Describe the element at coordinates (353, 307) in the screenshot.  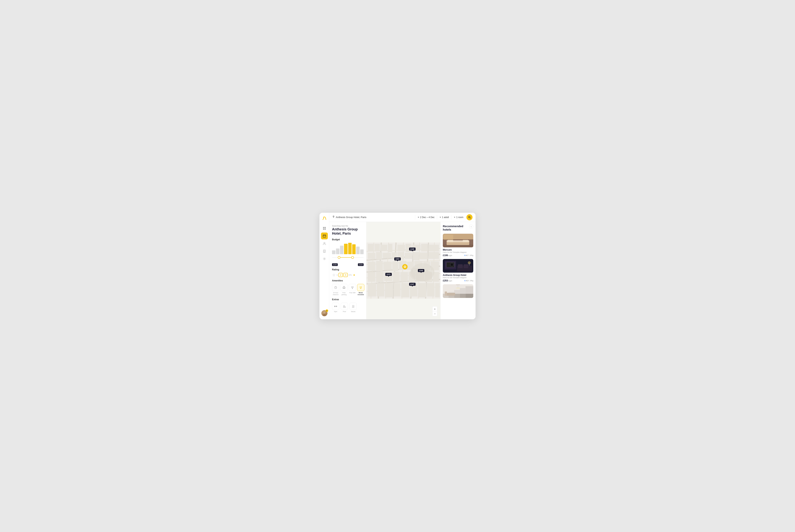
I see `extra-sauna: Sauna` at that location.